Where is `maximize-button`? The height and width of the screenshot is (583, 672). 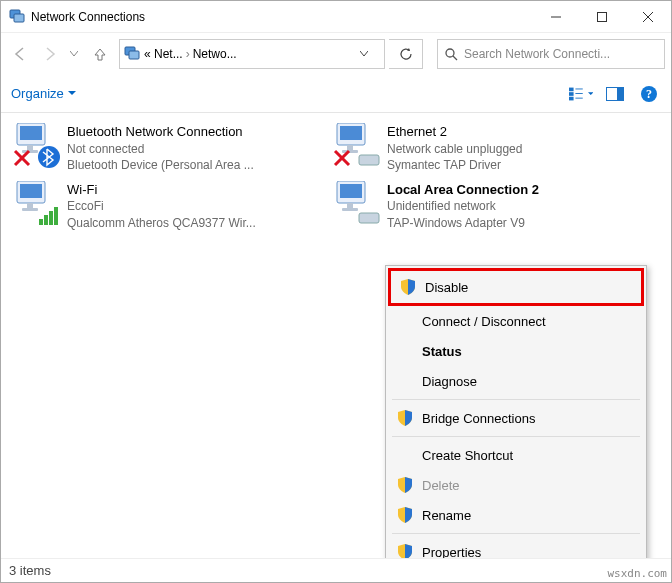
maximize-button is located at coordinates (602, 17).